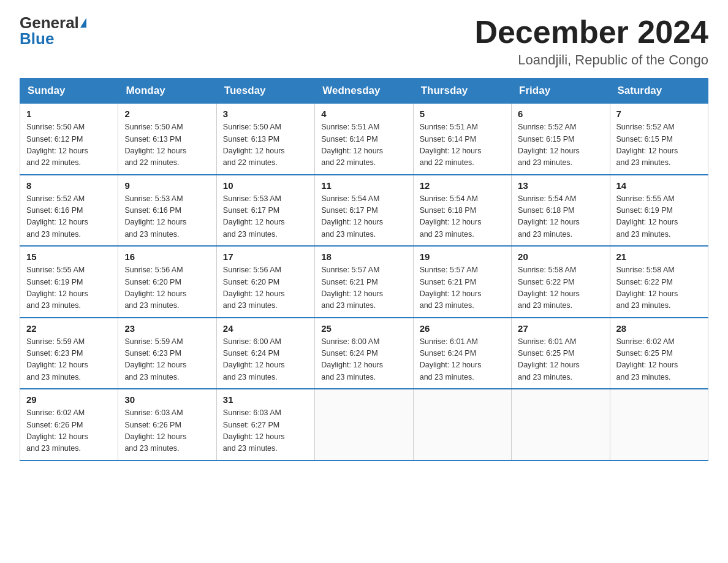  What do you see at coordinates (462, 360) in the screenshot?
I see `day-info: Sunrise: 6:01 AMSunset: 6:24 PMDaylight:…` at bounding box center [462, 360].